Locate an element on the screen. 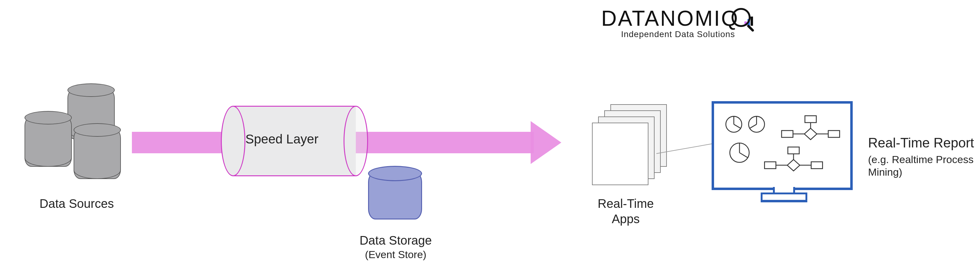 This screenshot has width=980, height=267. speed-layer-label: Speed Layer is located at coordinates (282, 139).